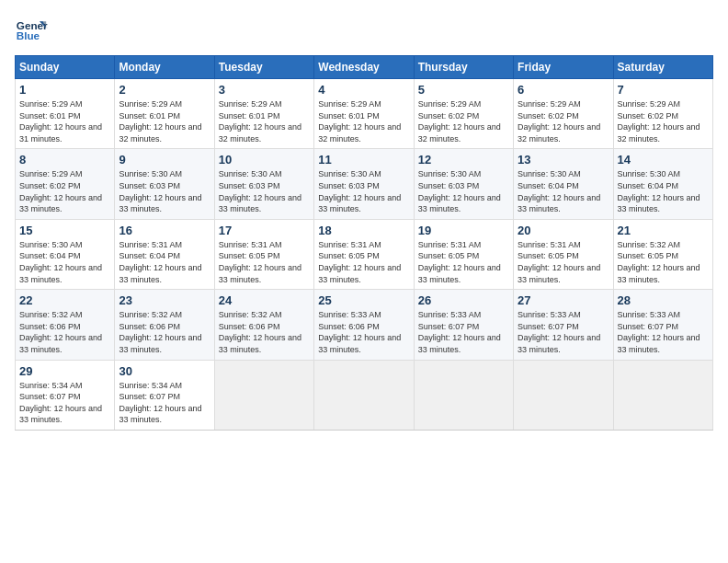 This screenshot has height=563, width=728. What do you see at coordinates (463, 114) in the screenshot?
I see `calendar-cell: 5Sunrise: 5:29 AMSunset: 6:02 PMDaylight…` at bounding box center [463, 114].